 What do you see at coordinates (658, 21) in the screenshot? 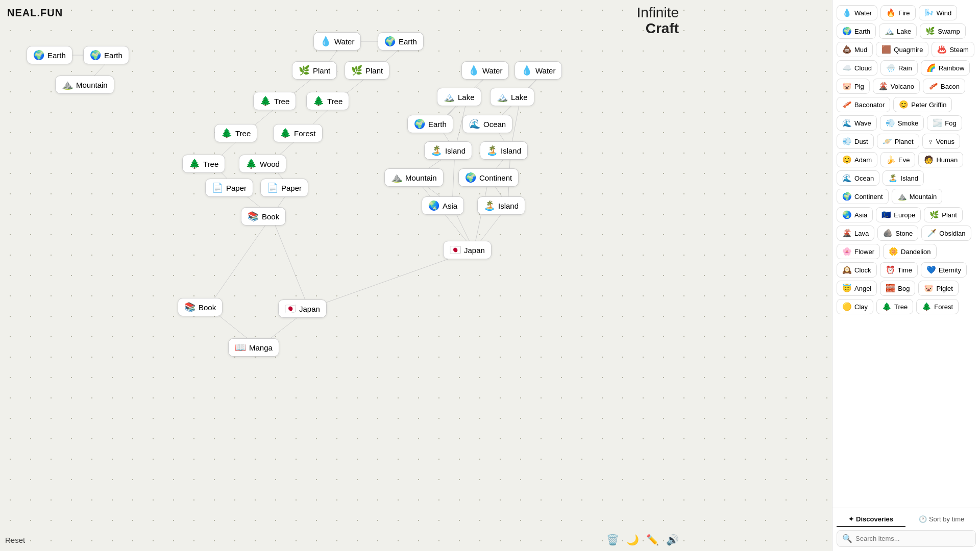
I see `game-logo: Infinite Craft` at bounding box center [658, 21].